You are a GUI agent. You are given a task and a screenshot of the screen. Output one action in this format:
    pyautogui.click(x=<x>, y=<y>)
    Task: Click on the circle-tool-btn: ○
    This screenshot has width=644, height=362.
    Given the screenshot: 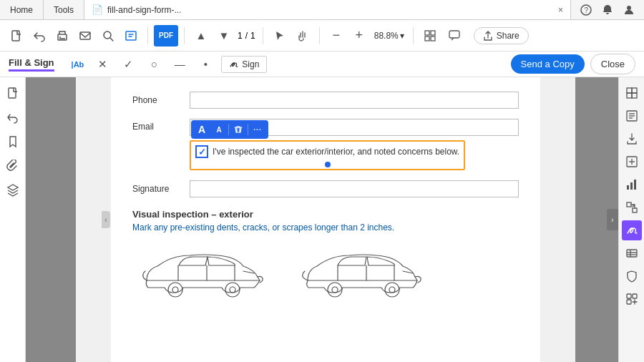 What is the action you would take?
    pyautogui.click(x=154, y=64)
    